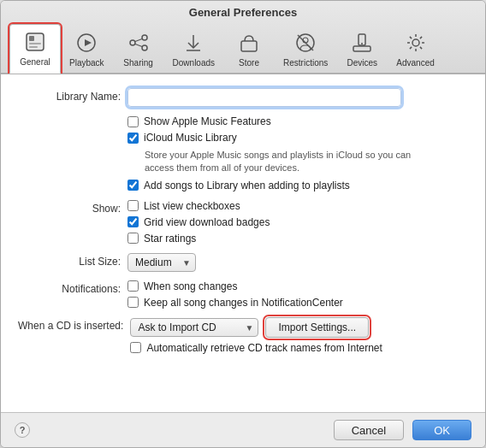  I want to click on add-songs-checkbox-row: Add songs to Library when adding to play…, so click(298, 186).